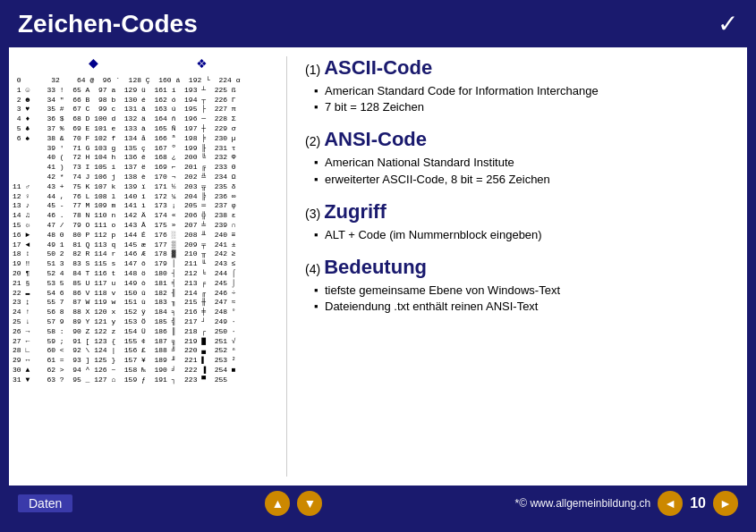 Image resolution: width=756 pixels, height=532 pixels. Describe the element at coordinates (522, 163) in the screenshot. I see `info-item-2-1: American National Standard Institute` at that location.